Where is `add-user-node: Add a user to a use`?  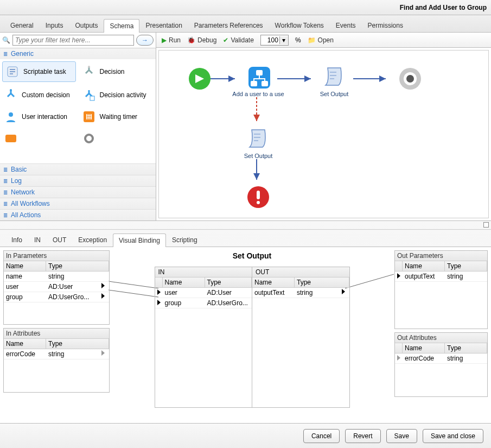 add-user-node: Add a user to a use is located at coordinates (258, 81).